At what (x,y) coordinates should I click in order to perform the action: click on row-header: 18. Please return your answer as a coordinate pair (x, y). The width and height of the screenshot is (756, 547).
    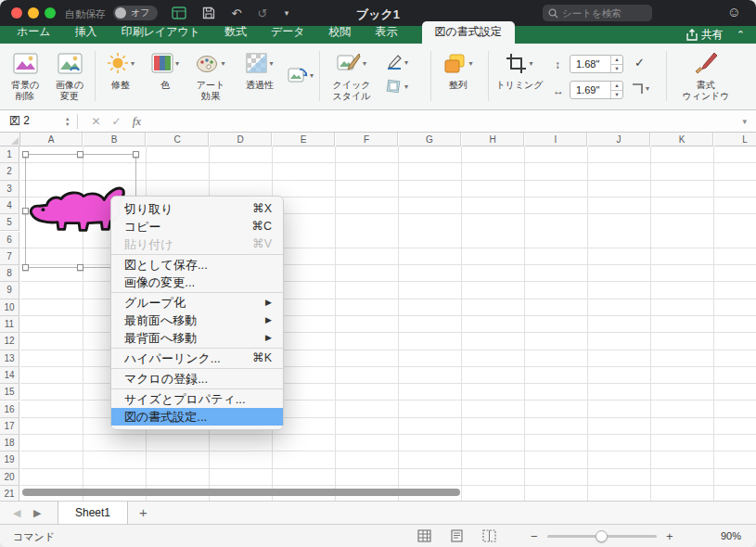
    Looking at the image, I should click on (9, 443).